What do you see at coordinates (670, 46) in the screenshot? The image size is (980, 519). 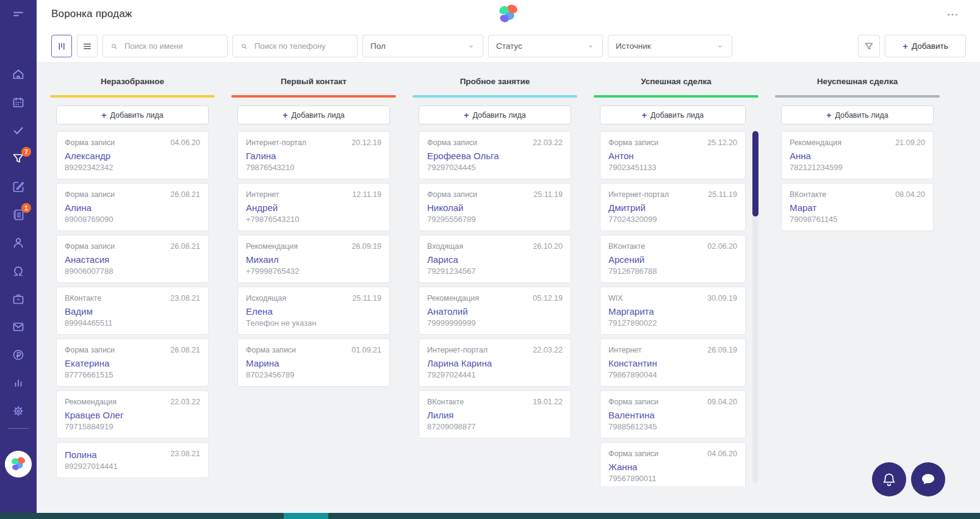 I see `source-dropdown: Источник` at bounding box center [670, 46].